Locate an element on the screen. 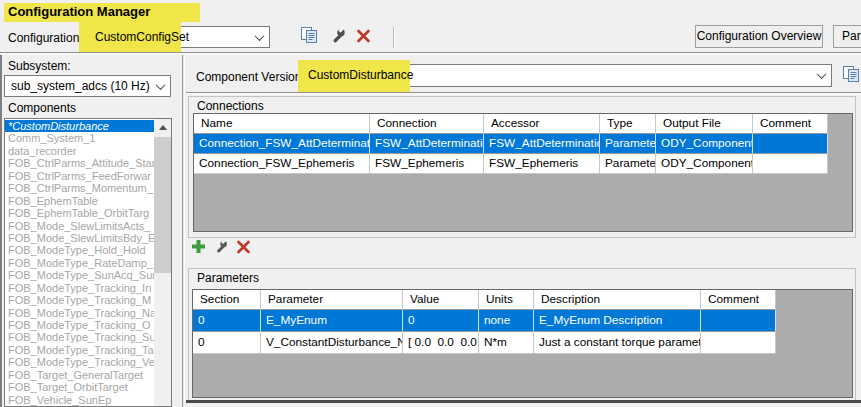  scroll-up-icon is located at coordinates (162, 128).